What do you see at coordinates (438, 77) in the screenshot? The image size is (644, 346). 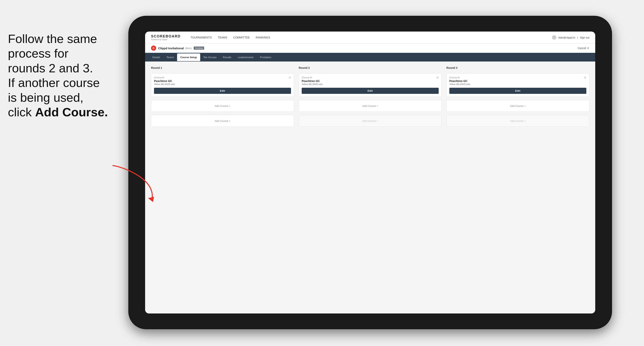 I see `round-2-delete-icon: ⊙` at bounding box center [438, 77].